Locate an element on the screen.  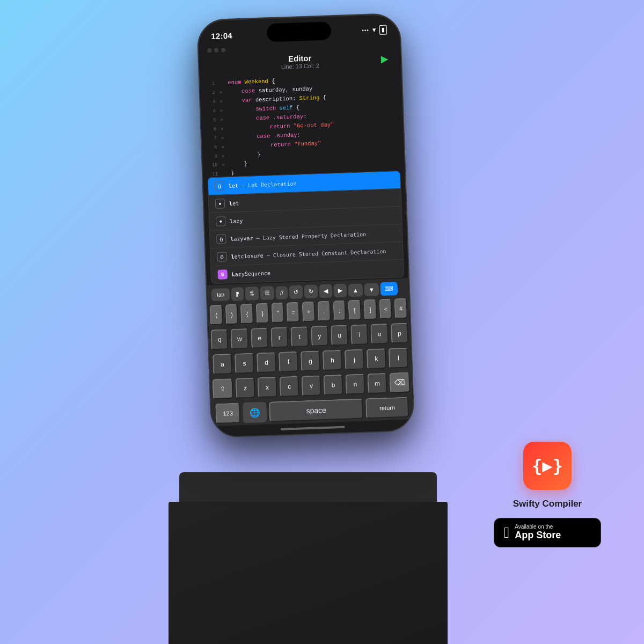
kb-list-key: ☰ is located at coordinates (267, 293).